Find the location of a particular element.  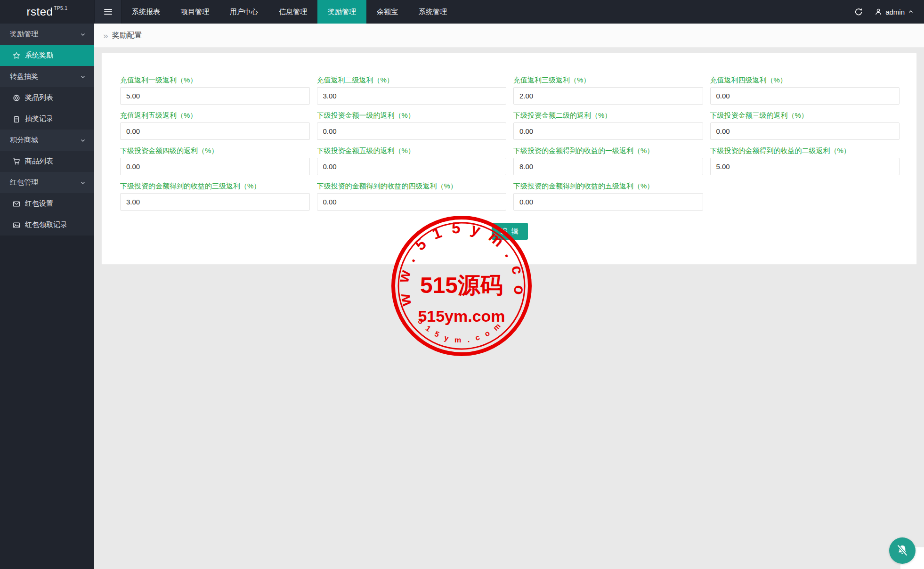

field-label: 充值返利一级返利（%） is located at coordinates (215, 80).